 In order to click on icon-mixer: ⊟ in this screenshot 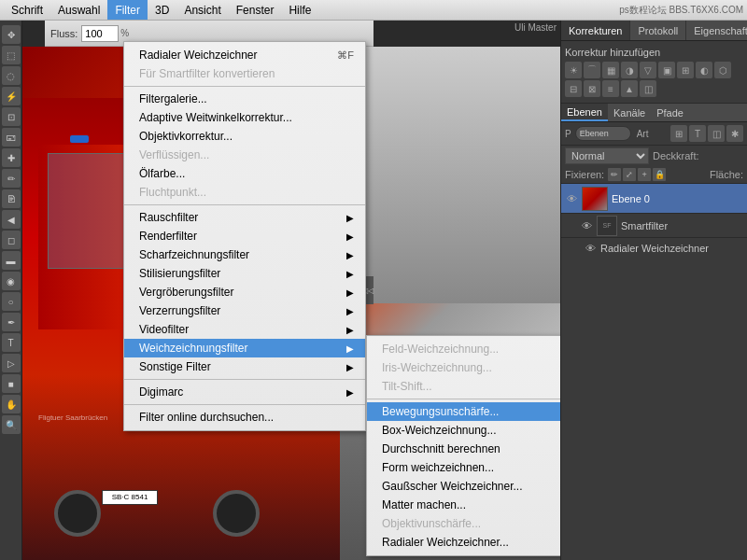, I will do `click(573, 89)`.